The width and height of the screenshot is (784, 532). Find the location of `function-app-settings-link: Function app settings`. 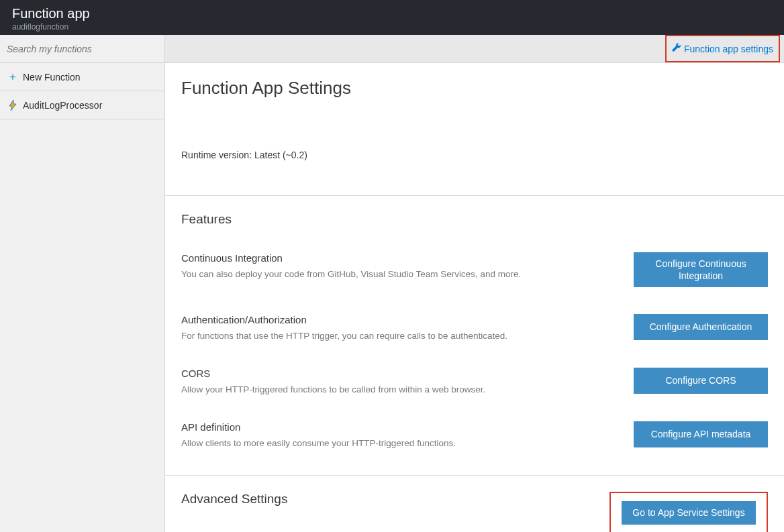

function-app-settings-link: Function app settings is located at coordinates (722, 48).